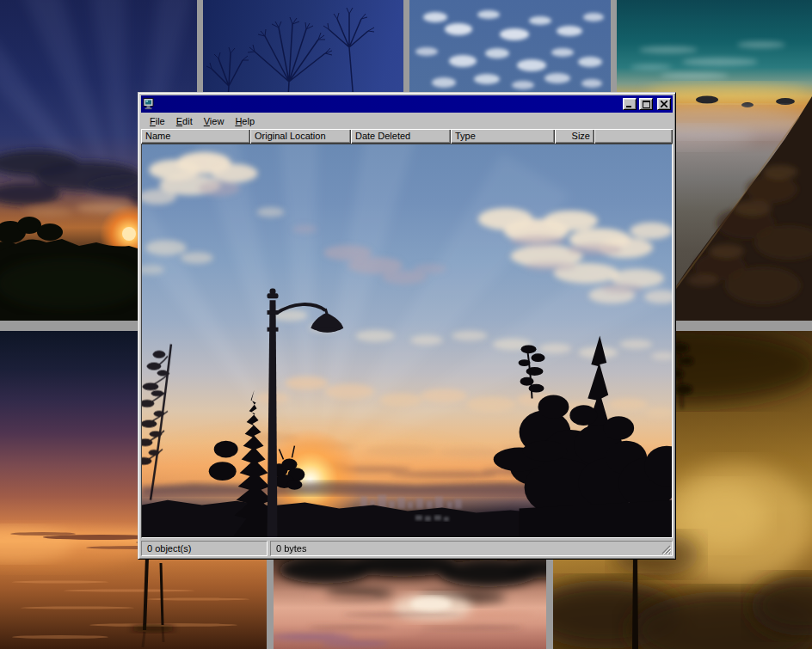  What do you see at coordinates (664, 104) in the screenshot?
I see `close-button` at bounding box center [664, 104].